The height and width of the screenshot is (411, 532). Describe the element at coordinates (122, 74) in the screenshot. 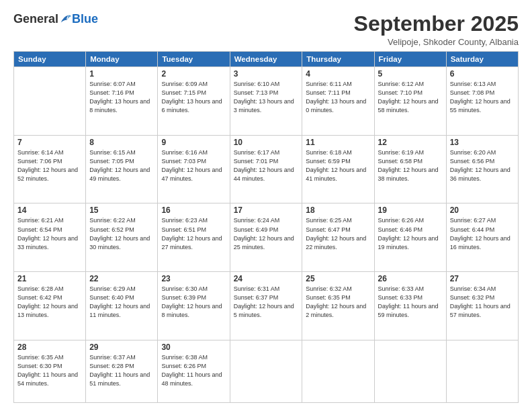

I see `day-number: 1` at that location.